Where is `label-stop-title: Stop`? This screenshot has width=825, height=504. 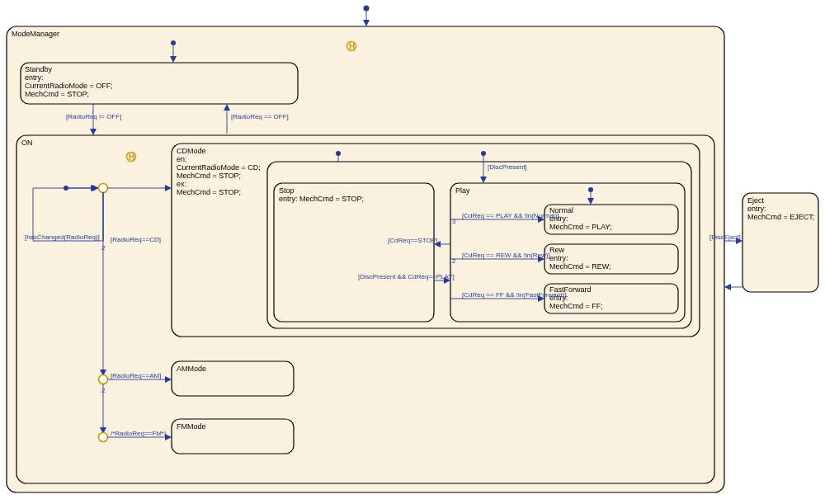 label-stop-title: Stop is located at coordinates (287, 191).